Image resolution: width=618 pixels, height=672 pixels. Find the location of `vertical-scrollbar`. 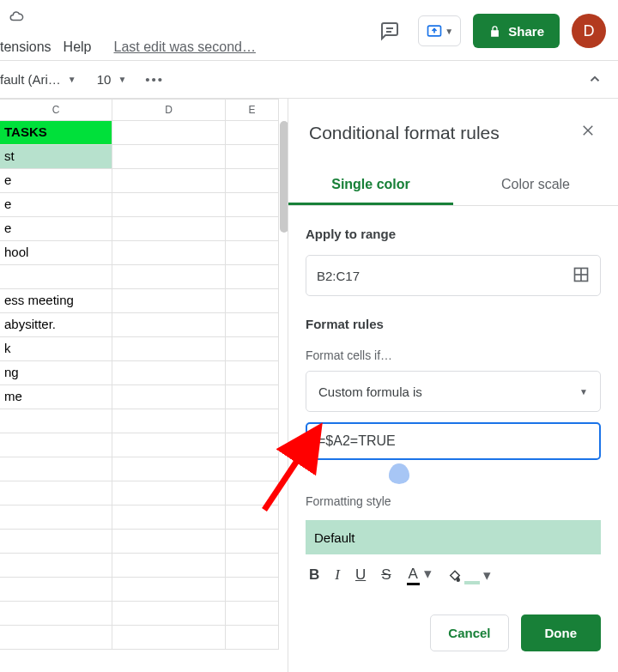

vertical-scrollbar is located at coordinates (283, 254).